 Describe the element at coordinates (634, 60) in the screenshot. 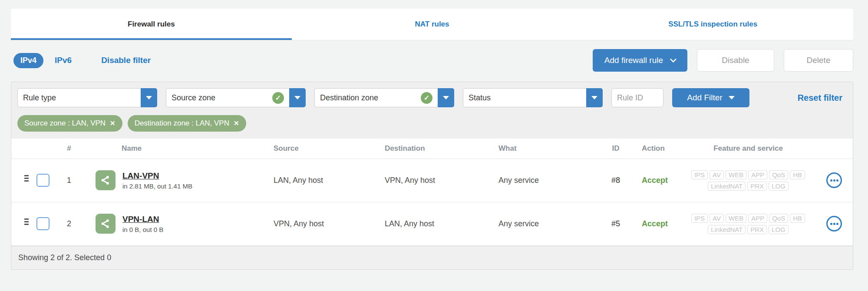

I see `add-firewall-rule-label: Add firewall rule` at that location.